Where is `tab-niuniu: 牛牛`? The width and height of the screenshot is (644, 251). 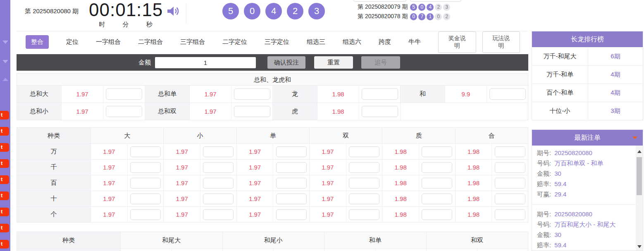
tab-niuniu: 牛牛 is located at coordinates (415, 42).